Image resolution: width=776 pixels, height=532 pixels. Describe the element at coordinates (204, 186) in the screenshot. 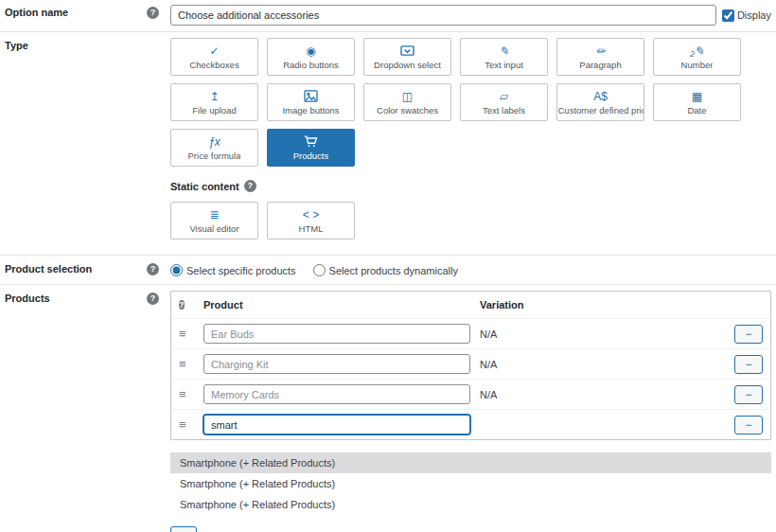

I see `static-content-label: Static content` at that location.